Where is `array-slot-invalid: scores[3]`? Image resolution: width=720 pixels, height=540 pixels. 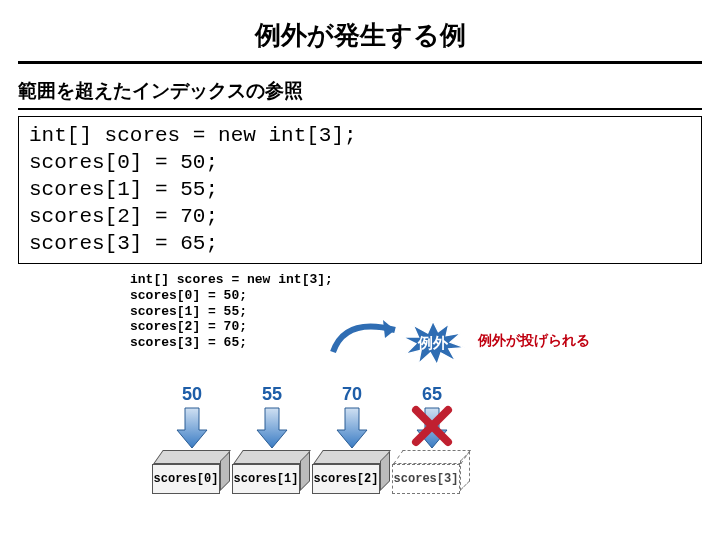 array-slot-invalid: scores[3] is located at coordinates (432, 480).